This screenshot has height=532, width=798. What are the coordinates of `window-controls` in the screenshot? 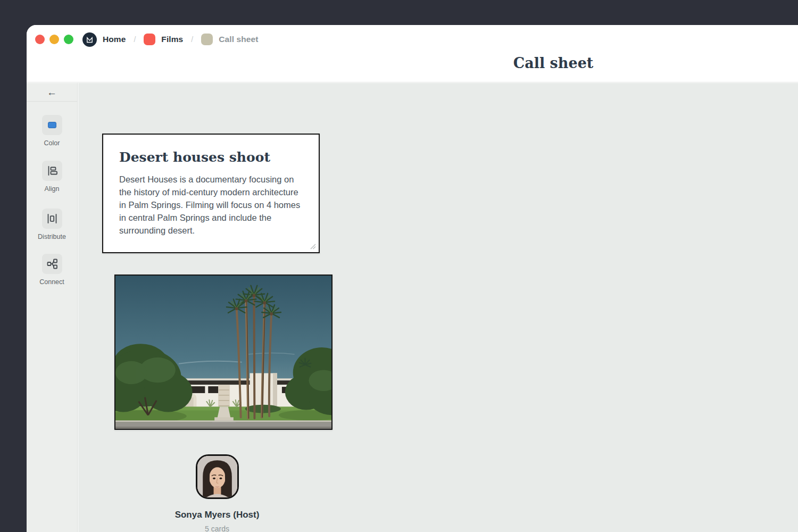 It's located at (54, 39).